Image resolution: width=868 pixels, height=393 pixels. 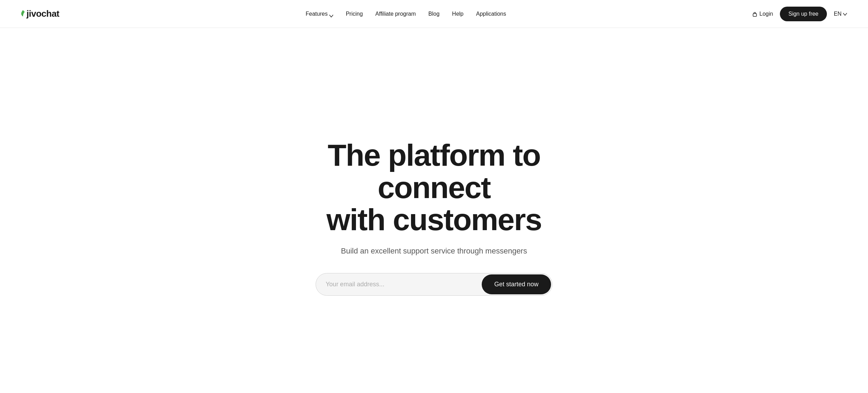 I want to click on signup-button: Sign up free, so click(x=803, y=14).